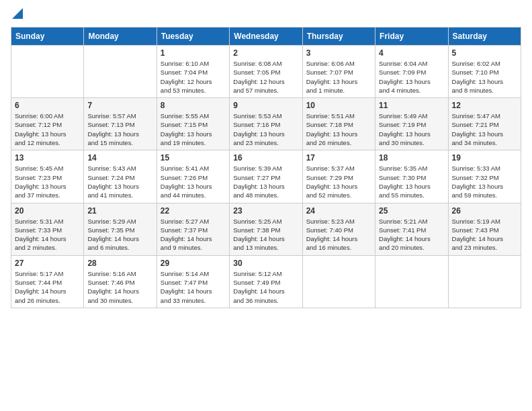 The width and height of the screenshot is (532, 411). I want to click on day-number: 9, so click(266, 105).